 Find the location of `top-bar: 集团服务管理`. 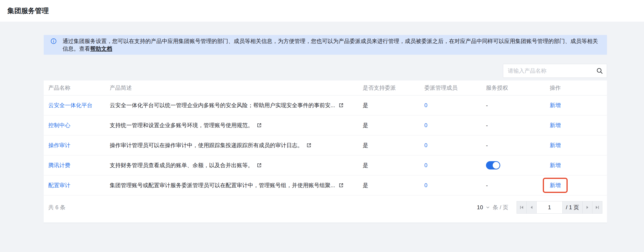

top-bar: 集团服务管理 is located at coordinates (322, 11).